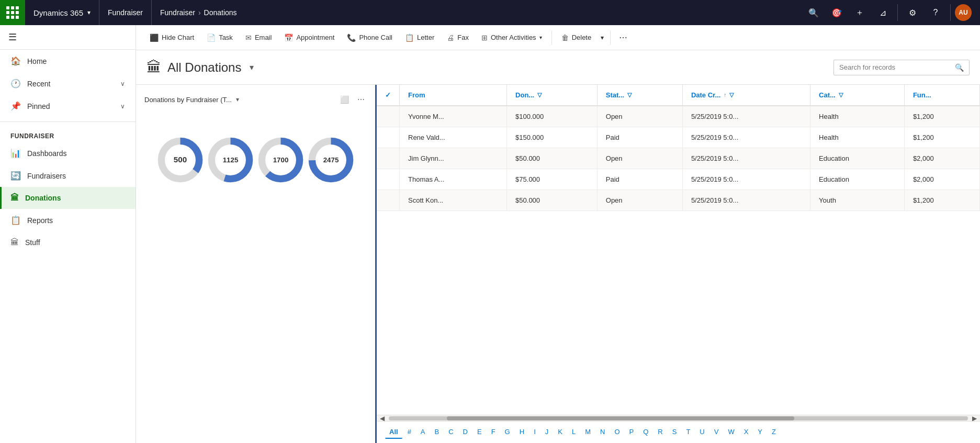 The width and height of the screenshot is (980, 443). What do you see at coordinates (760, 433) in the screenshot?
I see `pagination-item: Y` at bounding box center [760, 433].